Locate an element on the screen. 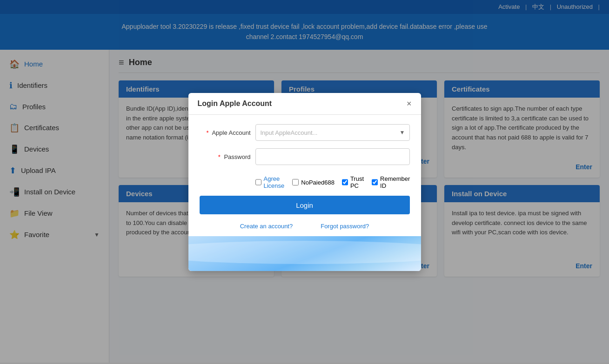 This screenshot has width=609, height=364. modal-close-button: × is located at coordinates (409, 104).